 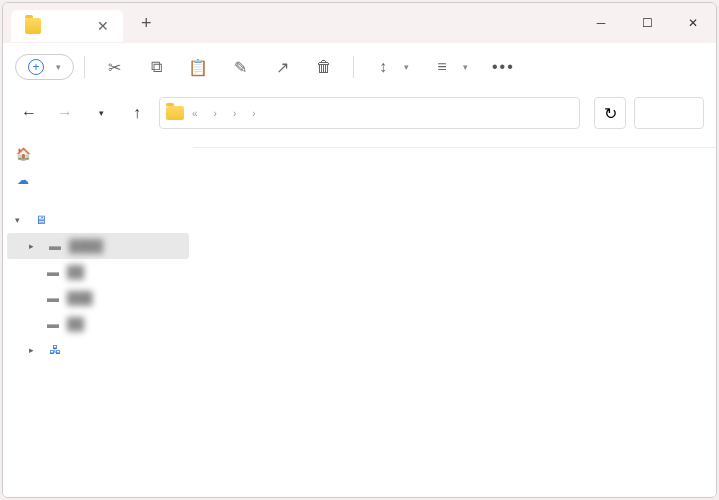 I want to click on search-input, so click(x=669, y=113).